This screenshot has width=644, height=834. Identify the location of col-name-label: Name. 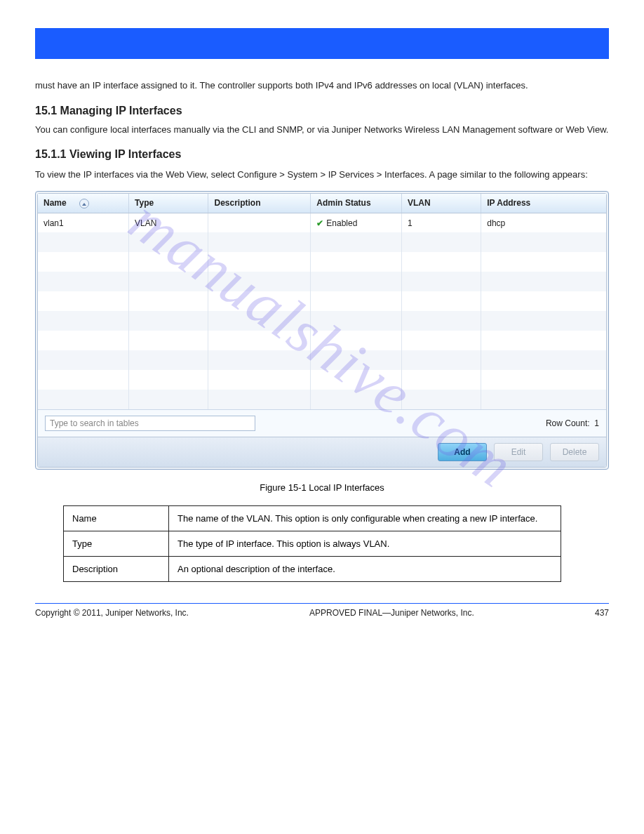
(55, 203).